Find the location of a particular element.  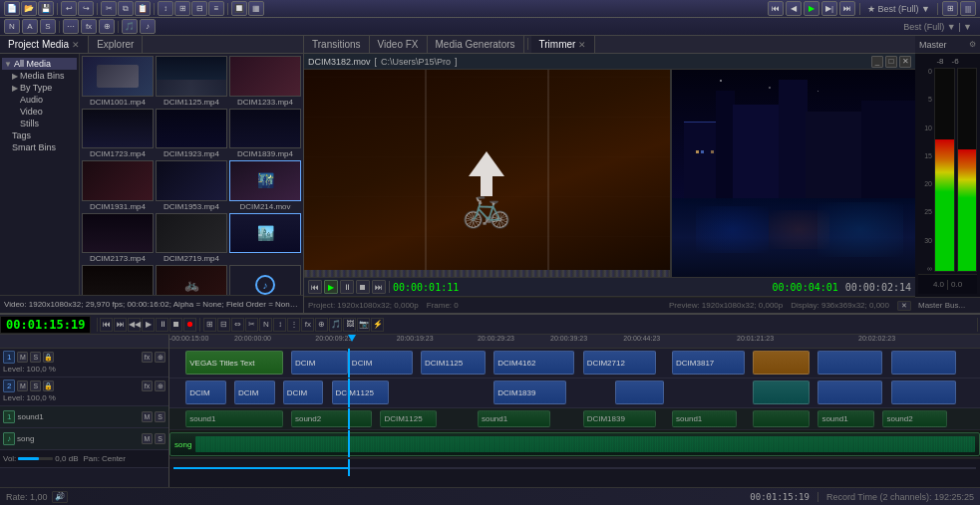

media-item-7: DCIM1953.mp4 is located at coordinates (191, 185).